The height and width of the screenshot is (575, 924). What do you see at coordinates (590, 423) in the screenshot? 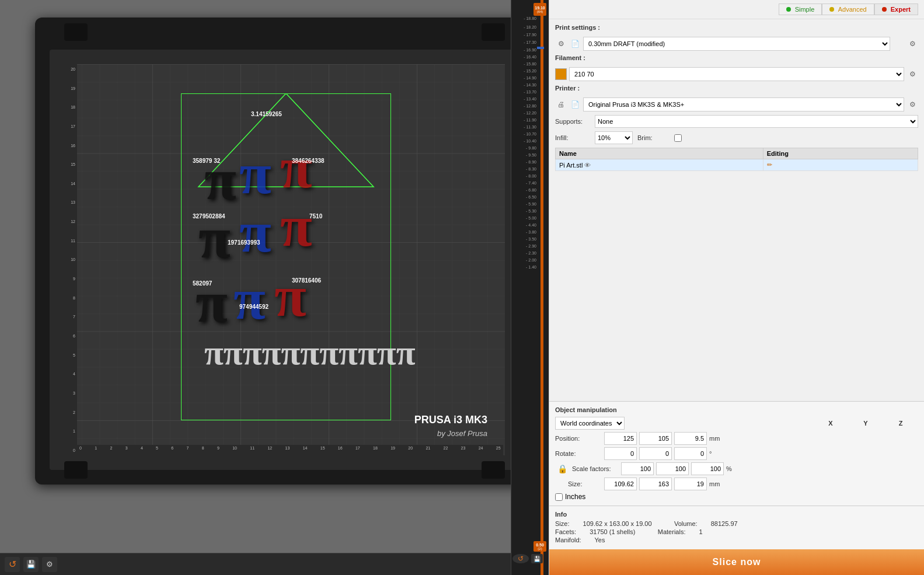
I see `coord-system-select: World coordinates` at bounding box center [590, 423].